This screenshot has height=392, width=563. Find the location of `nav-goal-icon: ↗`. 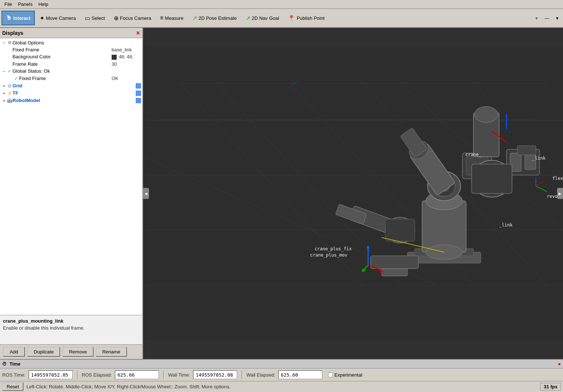

nav-goal-icon: ↗ is located at coordinates (248, 18).